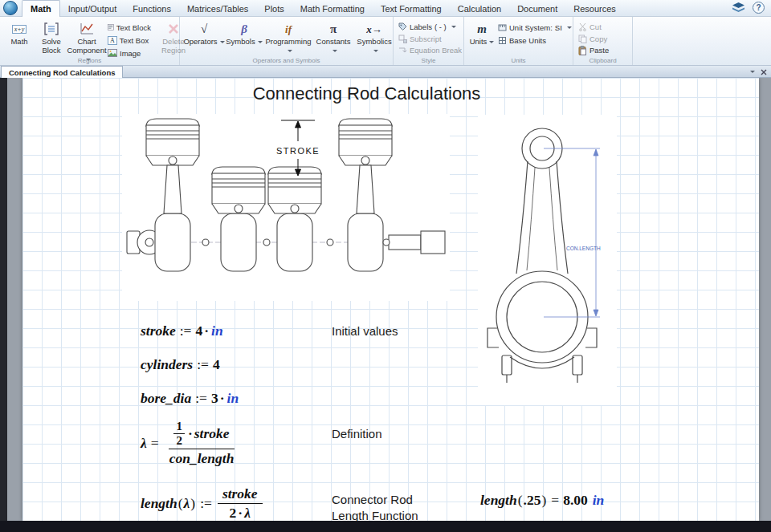 This screenshot has height=532, width=771. Describe the element at coordinates (288, 38) in the screenshot. I see `programming-button: if Programming` at that location.